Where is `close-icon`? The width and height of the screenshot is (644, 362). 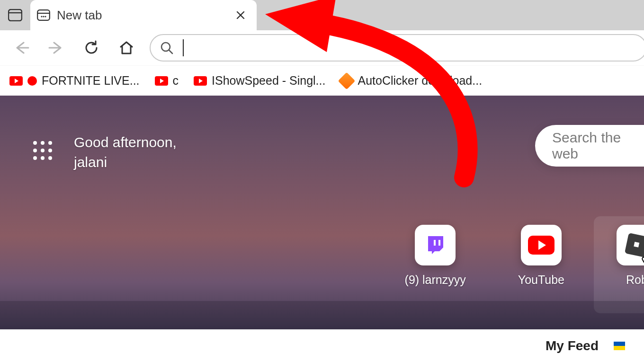 close-icon is located at coordinates (241, 15).